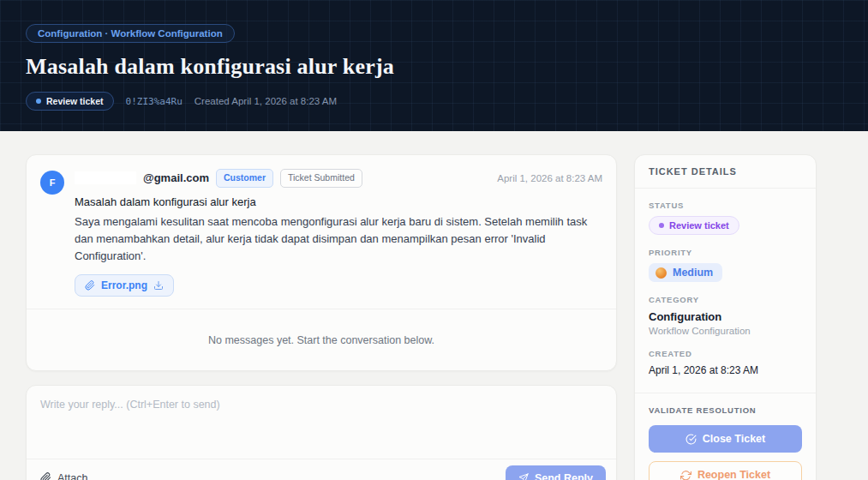  Describe the element at coordinates (725, 439) in the screenshot. I see `close-ticket-button: Close Ticket` at that location.